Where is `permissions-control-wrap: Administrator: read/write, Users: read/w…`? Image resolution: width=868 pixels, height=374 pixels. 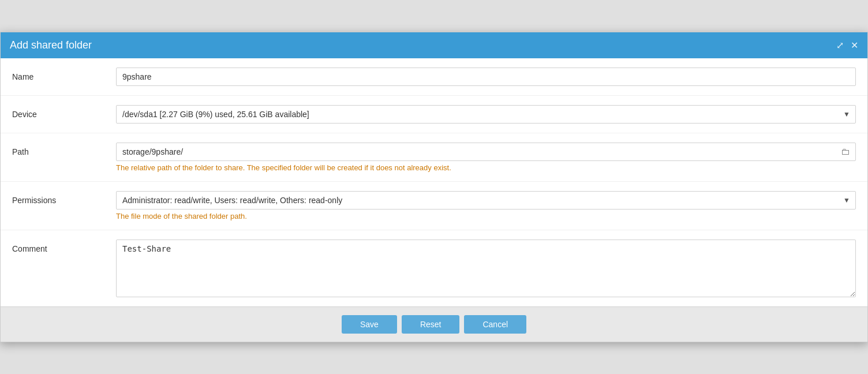 permissions-control-wrap: Administrator: read/write, Users: read/w… is located at coordinates (486, 205).